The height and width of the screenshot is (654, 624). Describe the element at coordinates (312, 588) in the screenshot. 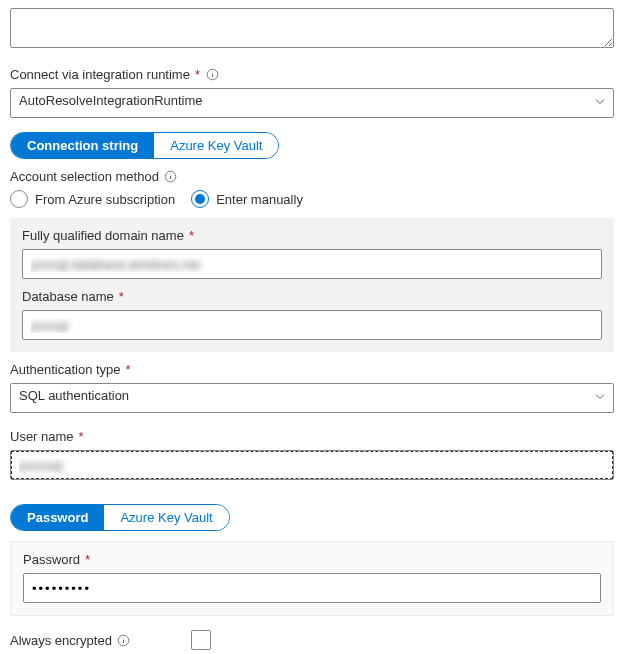

I see `password-input` at that location.